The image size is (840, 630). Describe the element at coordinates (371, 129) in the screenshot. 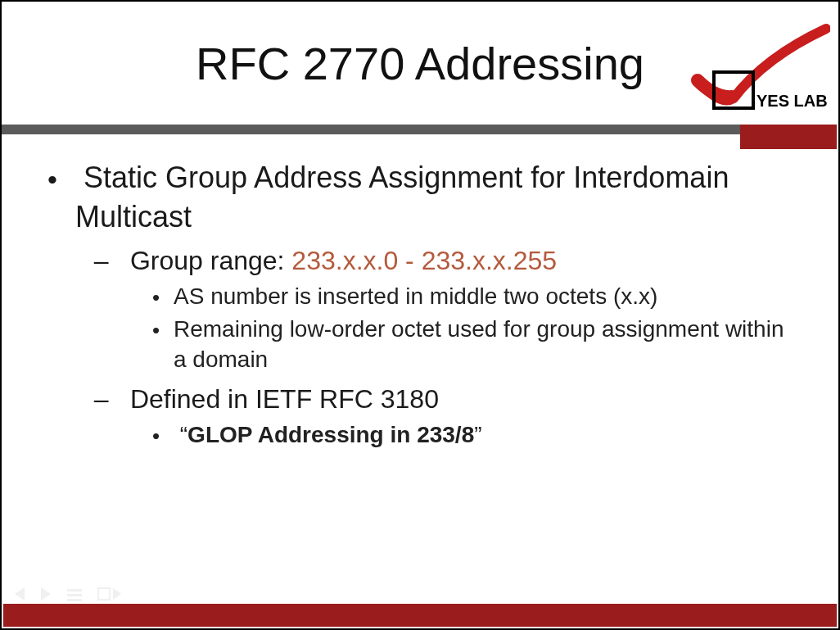

I see `divider-gray` at that location.